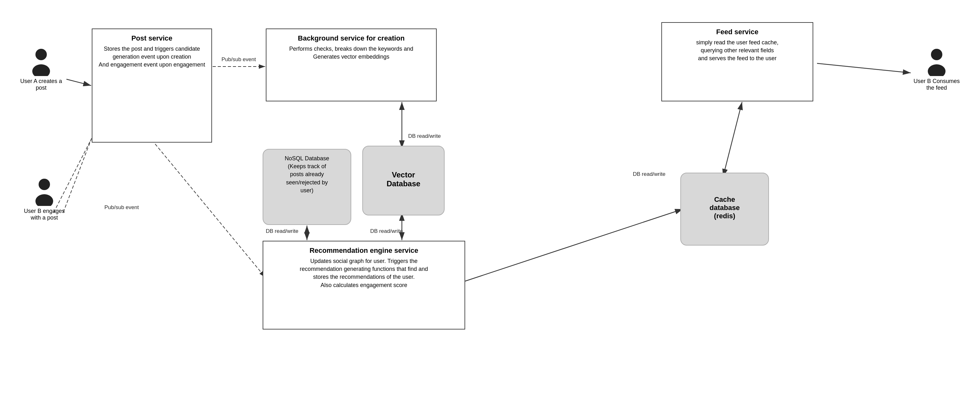 Image resolution: width=980 pixels, height=409 pixels. I want to click on feed-service-title: Feed service, so click(737, 32).